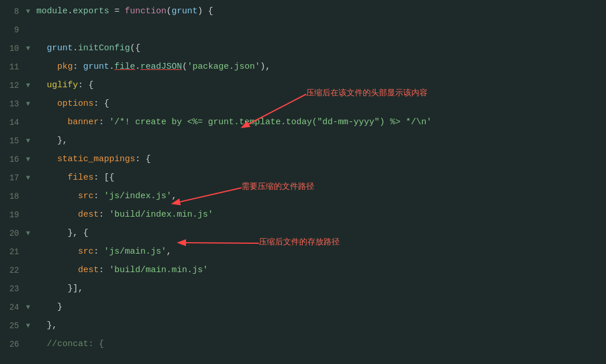  Describe the element at coordinates (321, 326) in the screenshot. I see `code-25: },` at that location.